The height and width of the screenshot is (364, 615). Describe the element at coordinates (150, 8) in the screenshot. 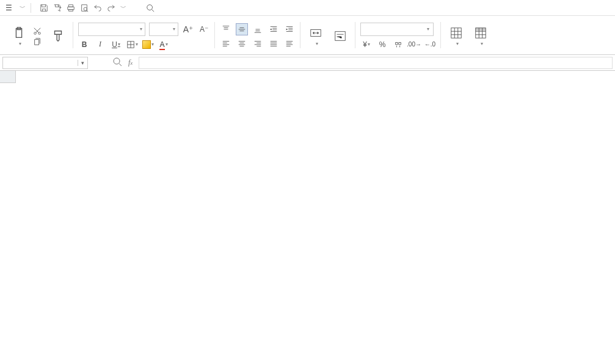

I see `search-icon` at that location.